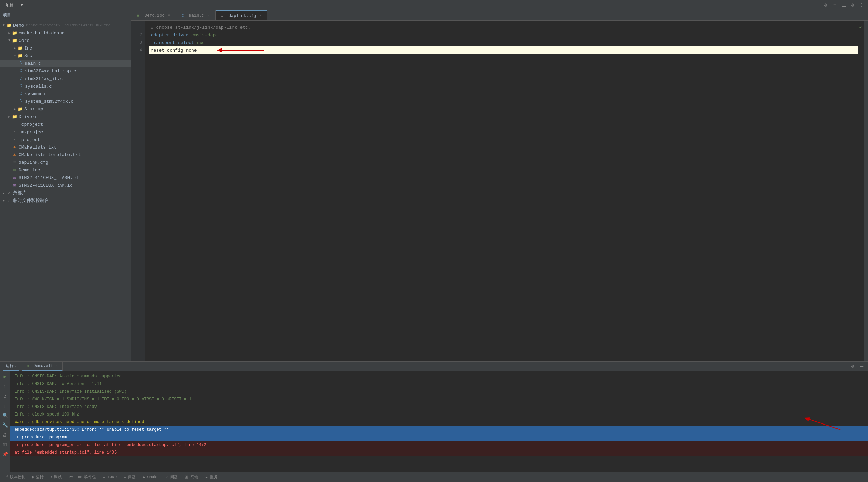 This screenshot has height=482, width=868. I want to click on status-terminal-label: 囯 终端, so click(192, 477).